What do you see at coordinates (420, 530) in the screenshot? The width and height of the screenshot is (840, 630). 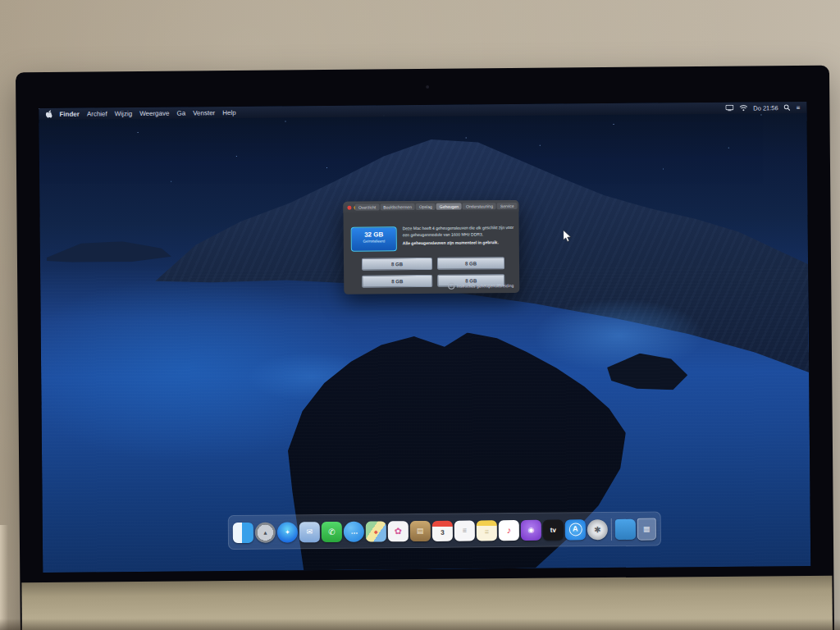 I see `contacts-icon: ▤` at bounding box center [420, 530].